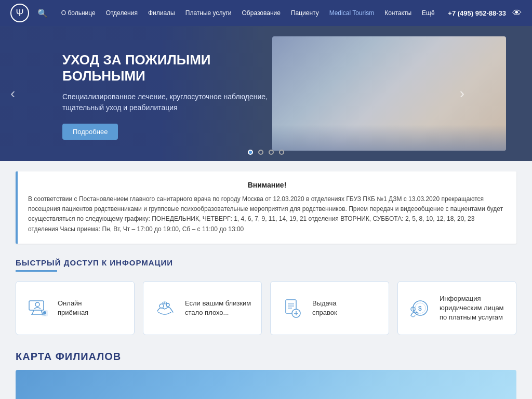  What do you see at coordinates (352, 13) in the screenshot?
I see `nav-item-medical-tourism: Medical Tourism` at bounding box center [352, 13].